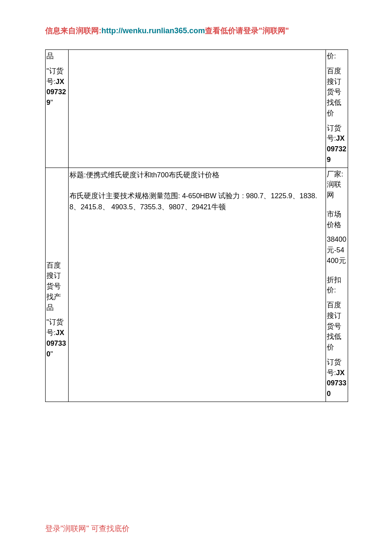 The image size is (392, 555). I want to click on page-header: 信息来自润联网:http://wenku.runlian365.com查看低价请…, so click(196, 31).